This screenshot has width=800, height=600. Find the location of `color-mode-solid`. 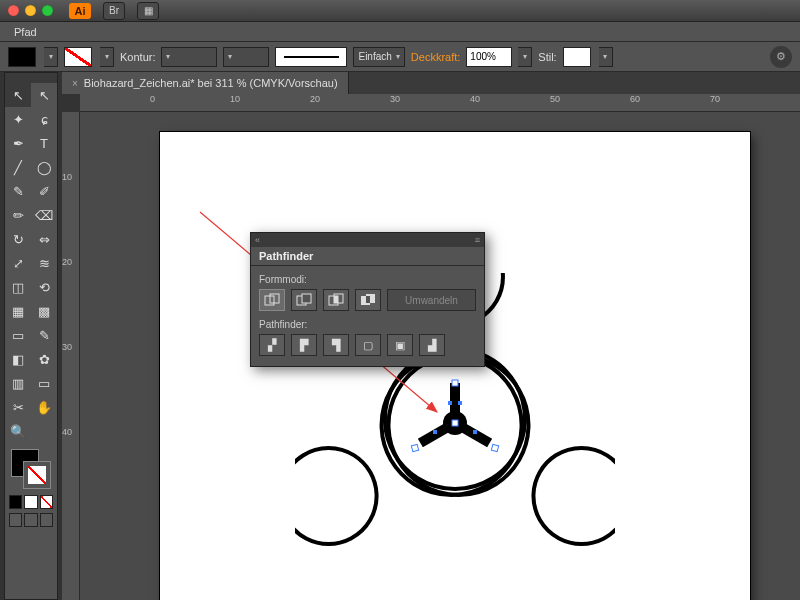

color-mode-solid is located at coordinates (16, 502).